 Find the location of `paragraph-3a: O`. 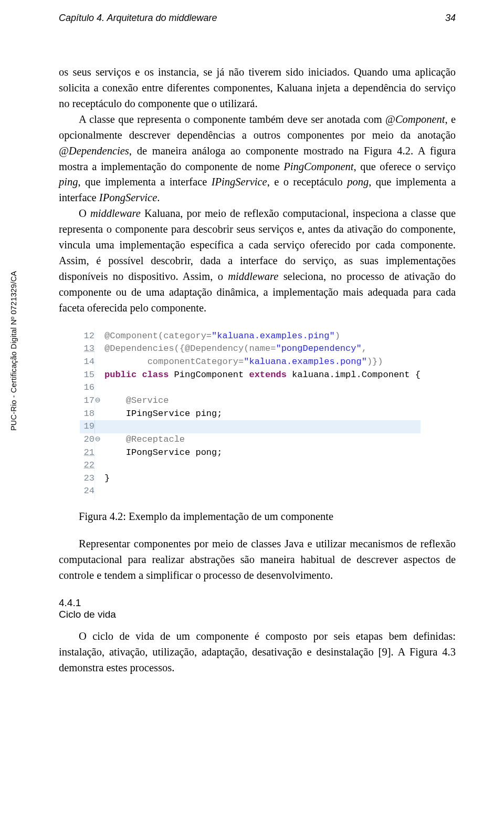

paragraph-3a: O is located at coordinates (85, 213).